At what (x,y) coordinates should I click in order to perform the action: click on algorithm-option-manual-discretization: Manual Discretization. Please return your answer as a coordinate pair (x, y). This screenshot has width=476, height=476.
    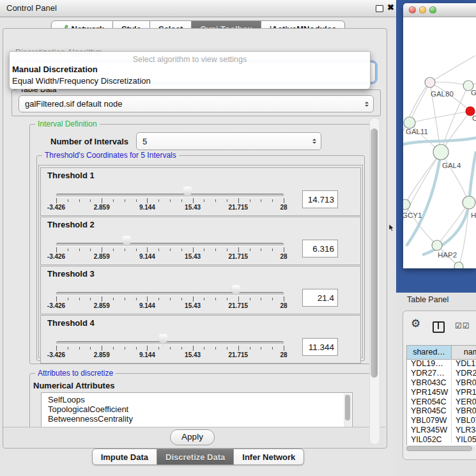
    Looking at the image, I should click on (190, 70).